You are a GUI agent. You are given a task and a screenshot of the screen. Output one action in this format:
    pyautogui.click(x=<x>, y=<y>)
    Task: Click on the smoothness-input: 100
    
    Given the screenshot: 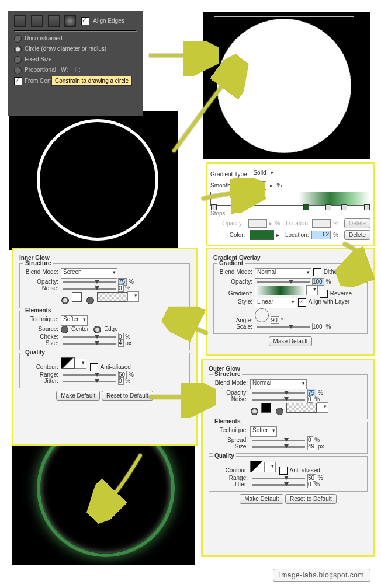 What is the action you would take?
    pyautogui.click(x=257, y=186)
    